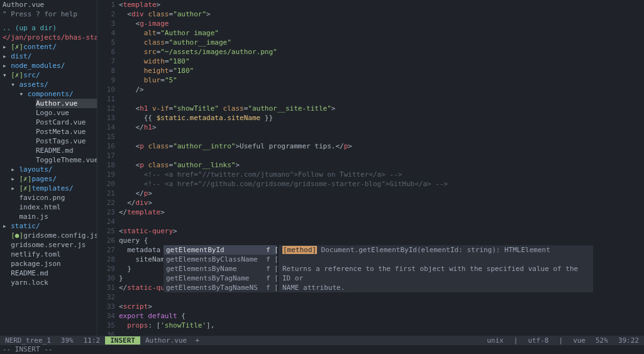  What do you see at coordinates (48, 141) in the screenshot?
I see `tree-item: PostTags.vue` at bounding box center [48, 141].